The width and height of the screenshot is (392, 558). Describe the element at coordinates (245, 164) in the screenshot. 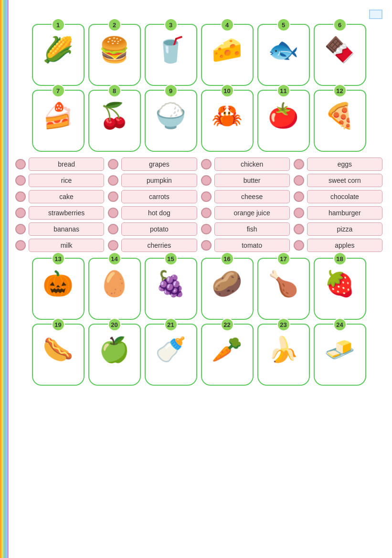

I see `word-entry: chicken` at that location.